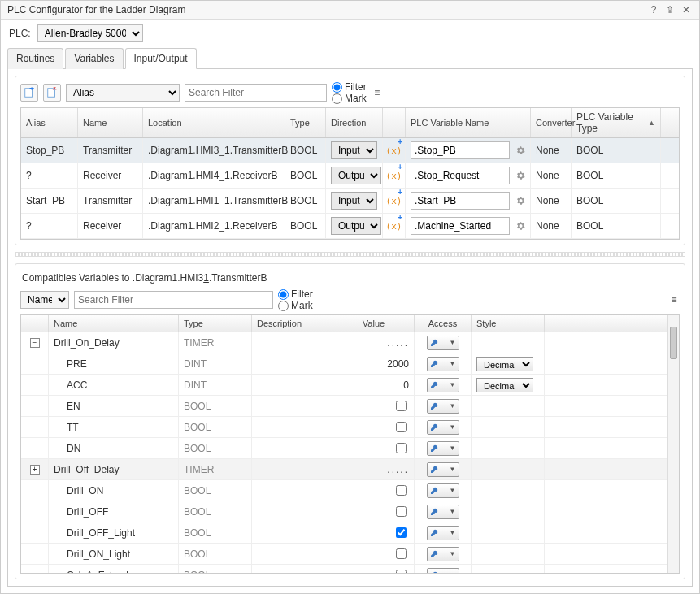  What do you see at coordinates (345, 470) in the screenshot?
I see `compat-row: +Drill_Off_DelayTIMER.....▼` at bounding box center [345, 470].